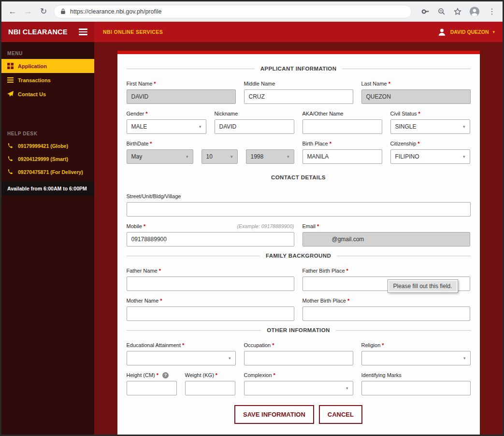 This screenshot has height=436, width=504. Describe the element at coordinates (416, 92) in the screenshot. I see `field-last-name: Last Name*` at that location.